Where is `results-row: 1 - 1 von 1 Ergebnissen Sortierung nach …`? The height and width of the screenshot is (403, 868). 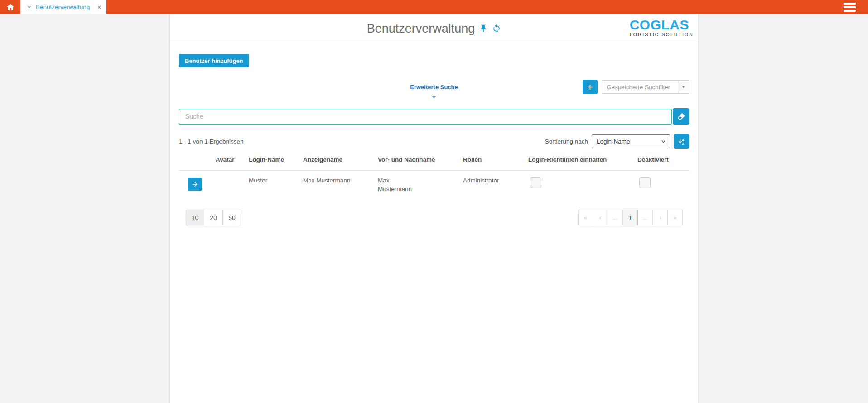
results-row: 1 - 1 von 1 Ergebnissen Sortierung nach … is located at coordinates (434, 141).